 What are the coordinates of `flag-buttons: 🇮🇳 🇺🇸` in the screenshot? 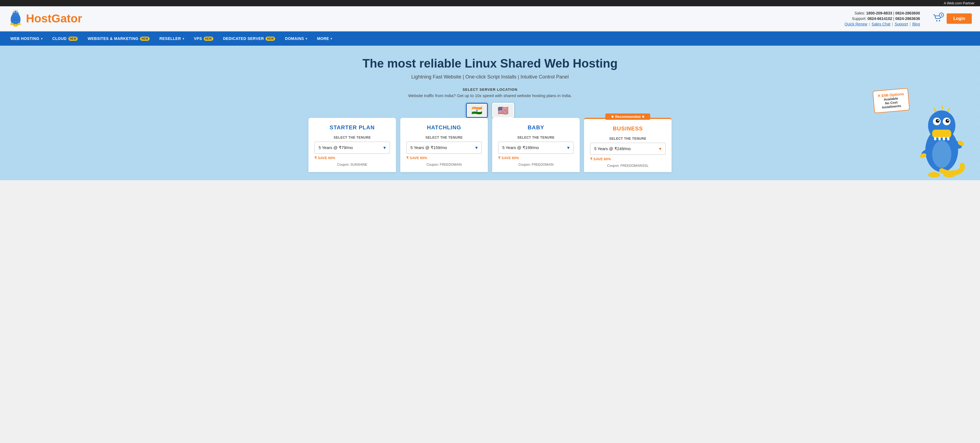 It's located at (490, 110).